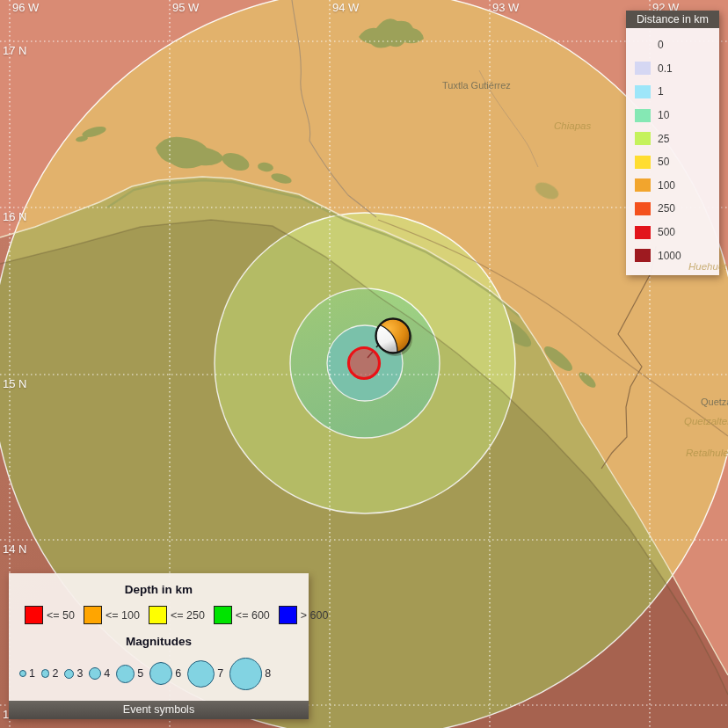  What do you see at coordinates (706, 421) in the screenshot?
I see `region-label: Quetzaltena` at bounding box center [706, 421].